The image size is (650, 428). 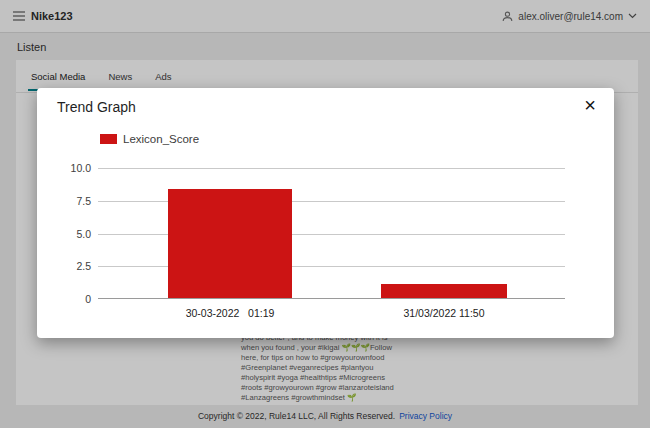 What do you see at coordinates (590, 105) in the screenshot?
I see `close-icon: ×` at bounding box center [590, 105].